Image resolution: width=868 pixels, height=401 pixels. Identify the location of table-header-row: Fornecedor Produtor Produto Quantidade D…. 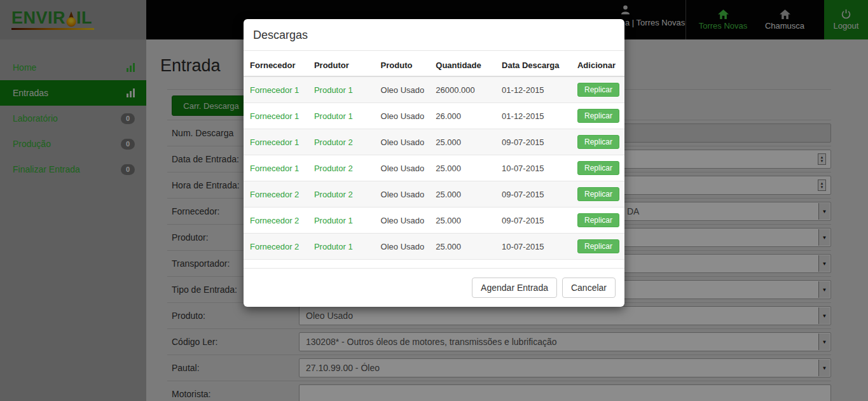
(434, 66).